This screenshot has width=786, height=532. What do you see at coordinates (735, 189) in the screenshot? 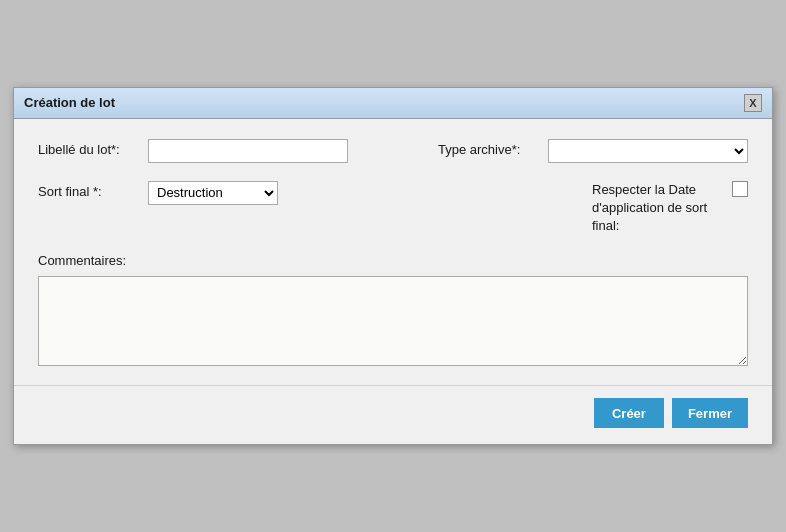
I see `respect-checkbox-container` at bounding box center [735, 189].